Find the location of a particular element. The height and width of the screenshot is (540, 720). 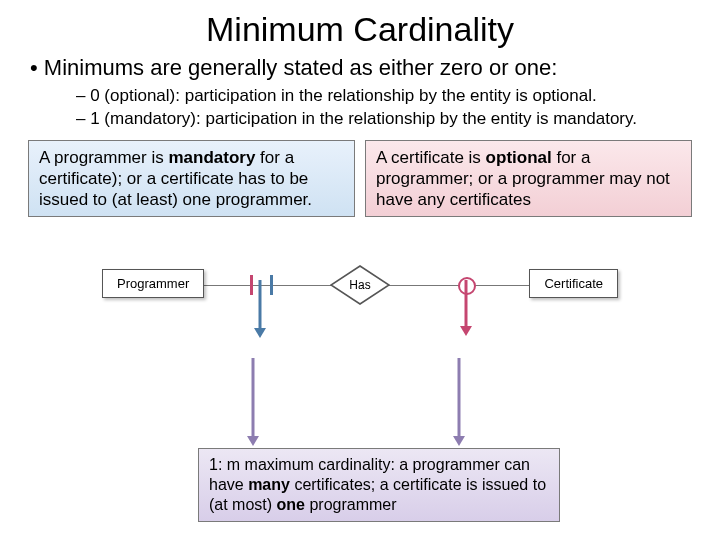

er-diagram: Programmer Certificate Has is located at coordinates (360, 290).